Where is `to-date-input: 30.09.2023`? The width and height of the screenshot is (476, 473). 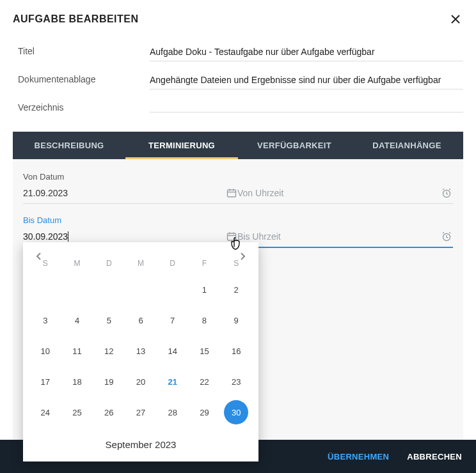
to-date-input: 30.09.2023 is located at coordinates (45, 236).